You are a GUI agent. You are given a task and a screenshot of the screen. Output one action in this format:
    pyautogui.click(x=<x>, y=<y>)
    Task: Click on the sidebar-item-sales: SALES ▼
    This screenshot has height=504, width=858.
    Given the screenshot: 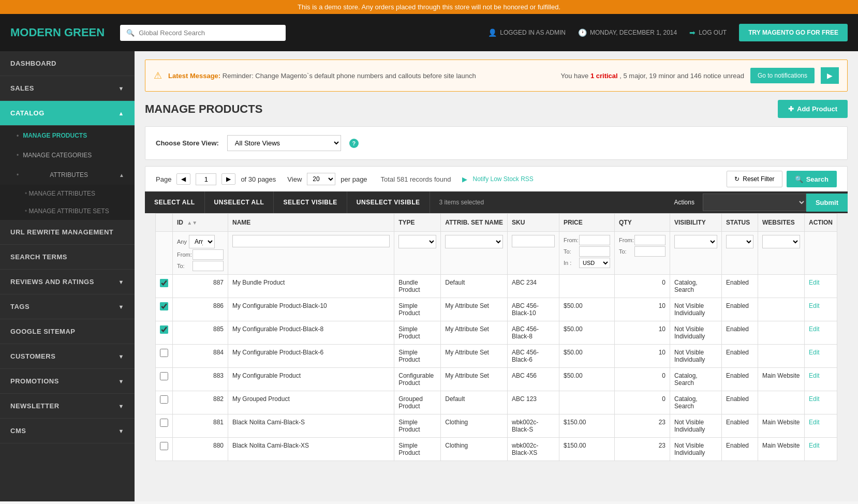 What is the action you would take?
    pyautogui.click(x=67, y=88)
    